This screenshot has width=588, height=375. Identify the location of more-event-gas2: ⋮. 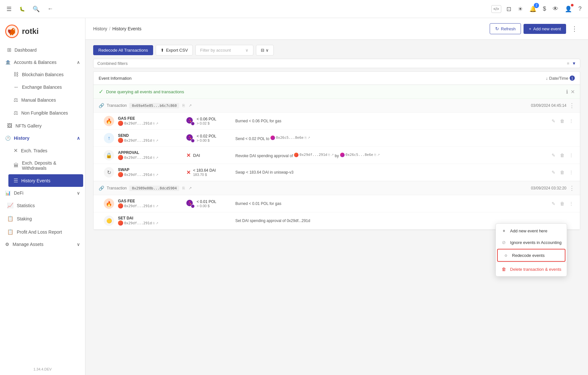
(571, 204).